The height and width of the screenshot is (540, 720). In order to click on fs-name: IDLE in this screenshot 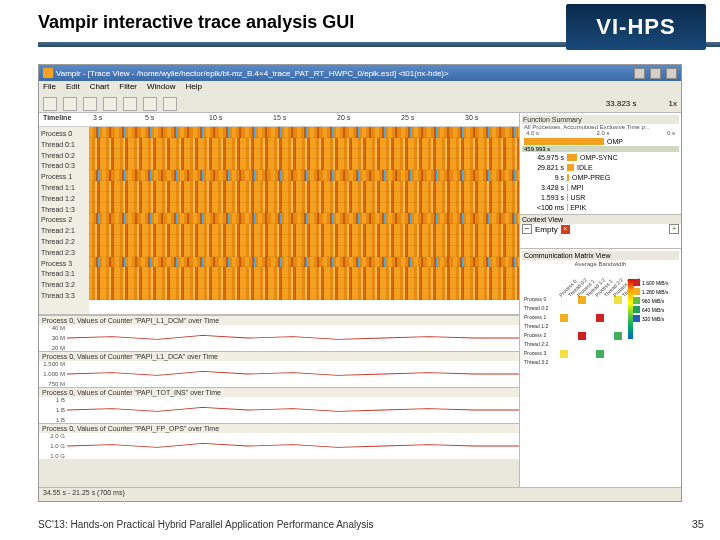, I will do `click(585, 168)`.